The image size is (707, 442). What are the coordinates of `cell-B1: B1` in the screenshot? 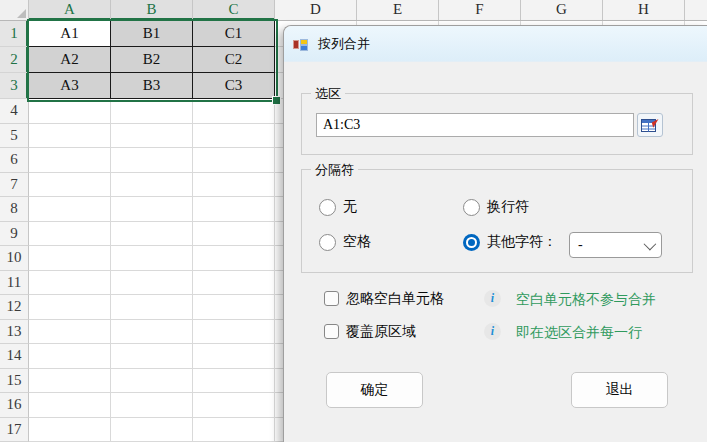 It's located at (152, 34).